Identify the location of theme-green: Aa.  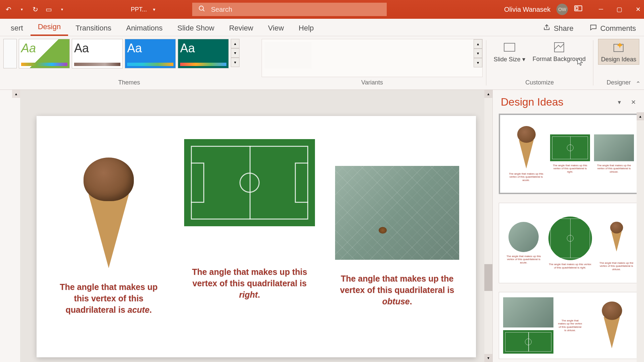
(44, 54).